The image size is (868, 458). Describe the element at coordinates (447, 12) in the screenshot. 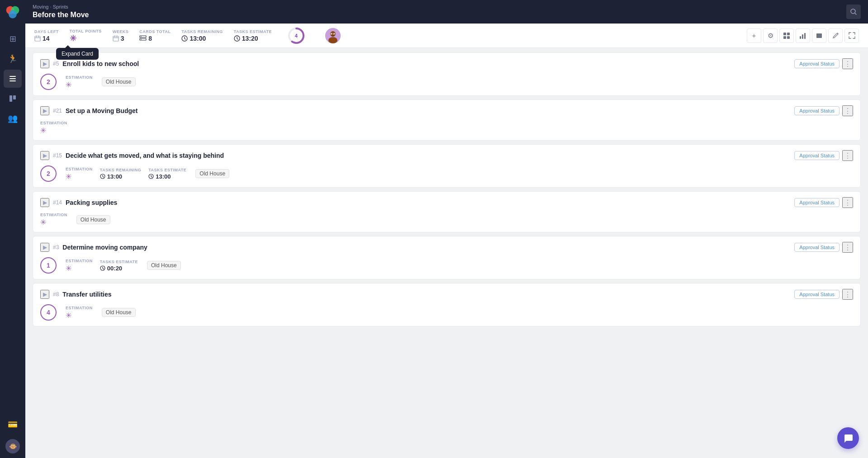

I see `top-header: Moving · Sprints Before the Move` at that location.